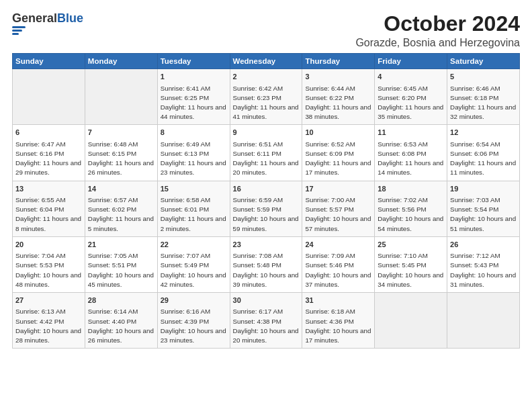 This screenshot has width=532, height=411. I want to click on days-header-row: SundayMondayTuesdayWednesdayThursdayFrid…, so click(266, 62).